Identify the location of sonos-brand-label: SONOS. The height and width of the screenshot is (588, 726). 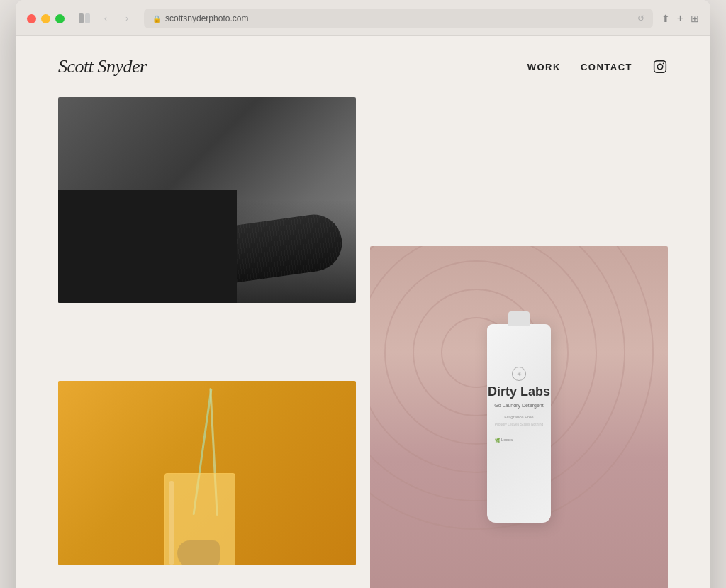
(122, 270).